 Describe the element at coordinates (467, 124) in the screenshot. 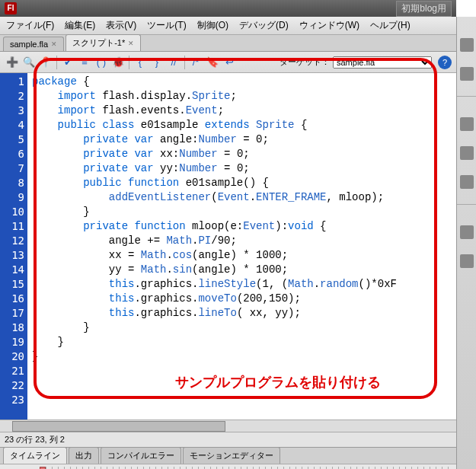

I see `align-icon` at that location.